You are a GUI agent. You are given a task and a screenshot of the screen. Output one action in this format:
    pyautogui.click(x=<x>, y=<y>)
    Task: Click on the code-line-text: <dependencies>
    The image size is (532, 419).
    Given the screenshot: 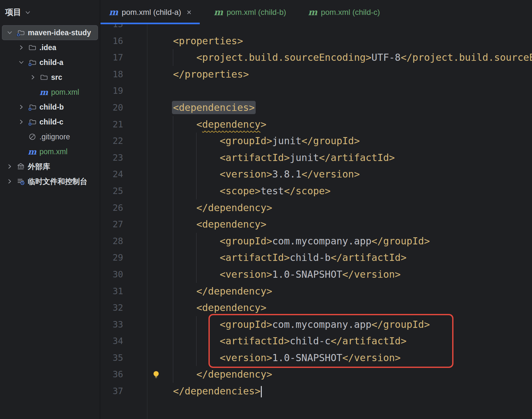 What is the action you would take?
    pyautogui.click(x=339, y=108)
    